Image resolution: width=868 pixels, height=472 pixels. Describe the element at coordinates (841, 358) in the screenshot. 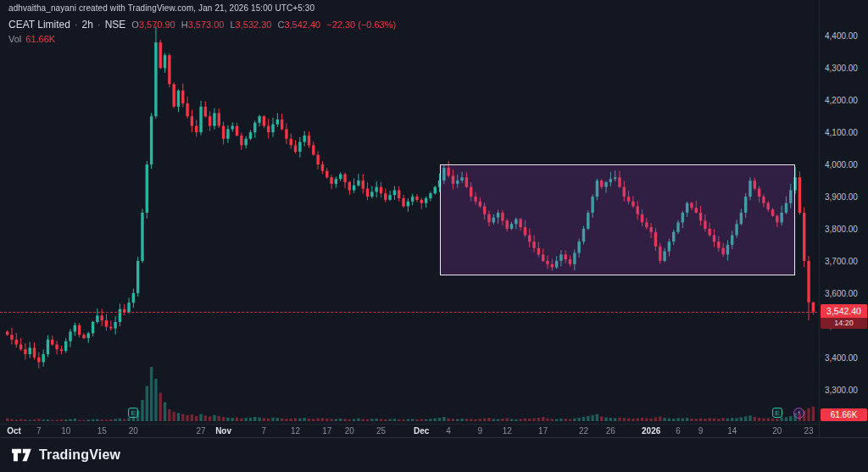

I see `price-tick-label: 3,400.00` at that location.